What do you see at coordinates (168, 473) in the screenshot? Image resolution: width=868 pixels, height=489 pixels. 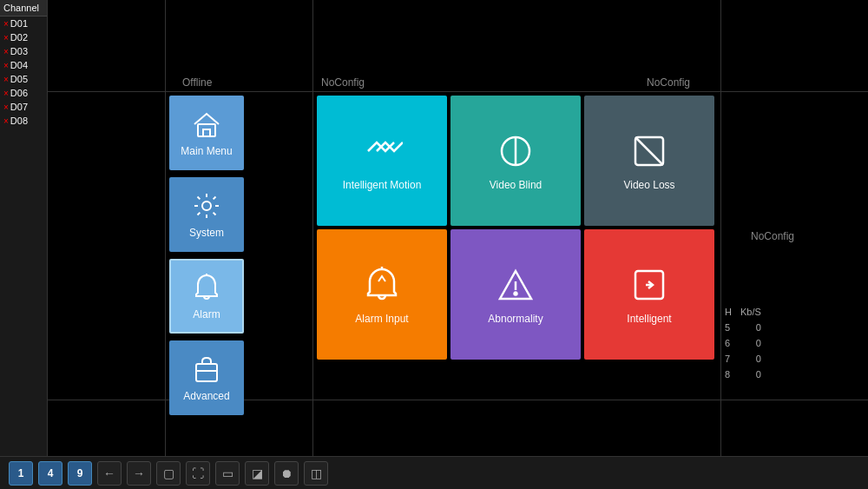 I see `taskbar-monitor-icon: ▢` at bounding box center [168, 473].